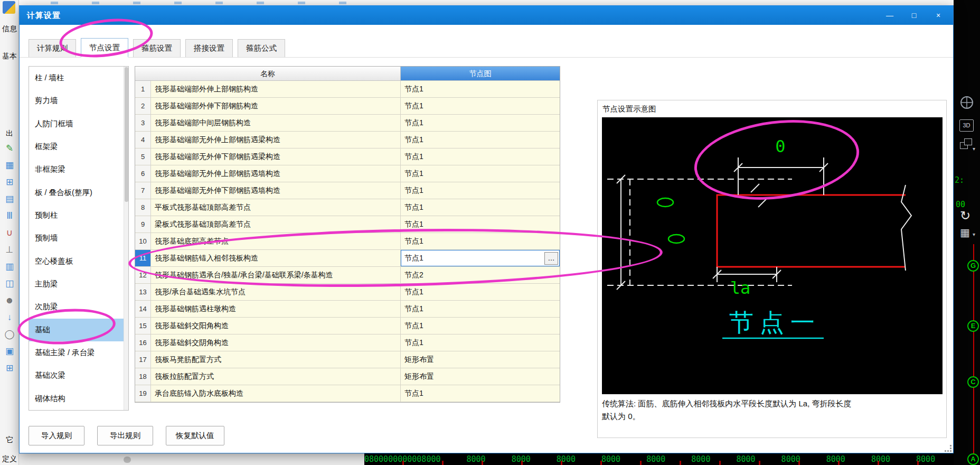  Describe the element at coordinates (143, 140) in the screenshot. I see `row-number-cell: 4` at that location.